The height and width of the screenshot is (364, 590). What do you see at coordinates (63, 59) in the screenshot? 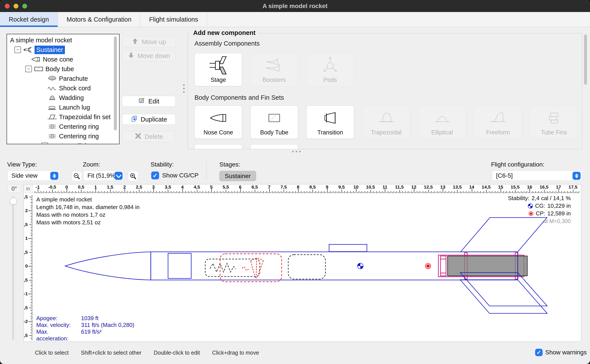
I see `tree-item-nose-cone: Nose cone` at bounding box center [63, 59].